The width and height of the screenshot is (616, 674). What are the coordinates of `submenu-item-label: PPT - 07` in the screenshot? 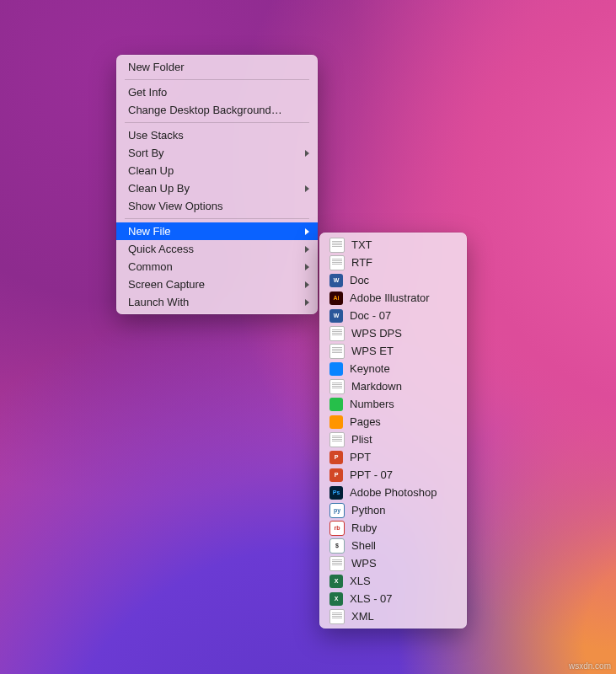 It's located at (371, 475).